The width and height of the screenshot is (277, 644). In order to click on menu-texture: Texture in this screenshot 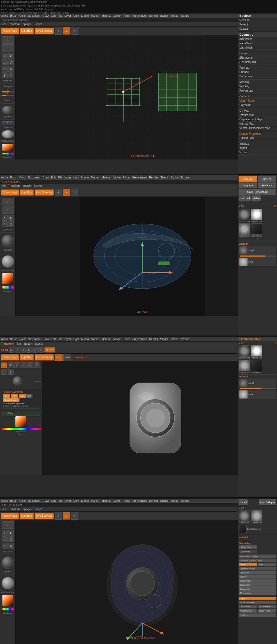, I will do `click(185, 16)`.